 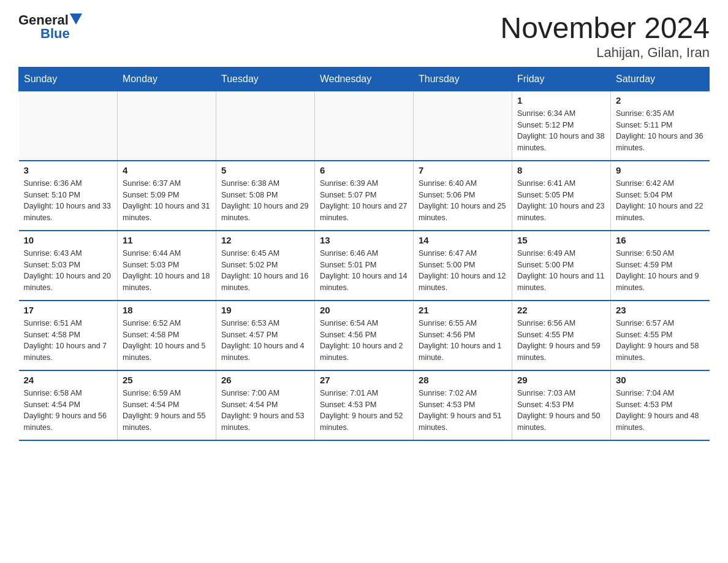 I want to click on calendar-cell: 16Sunrise: 6:50 AMSunset: 4:59 PMDayligh…, so click(x=661, y=266).